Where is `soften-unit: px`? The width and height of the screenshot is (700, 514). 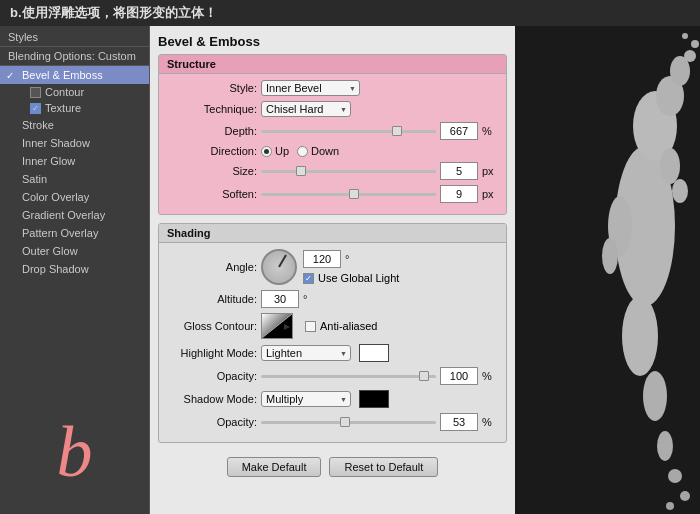
soften-unit: px is located at coordinates (490, 194).